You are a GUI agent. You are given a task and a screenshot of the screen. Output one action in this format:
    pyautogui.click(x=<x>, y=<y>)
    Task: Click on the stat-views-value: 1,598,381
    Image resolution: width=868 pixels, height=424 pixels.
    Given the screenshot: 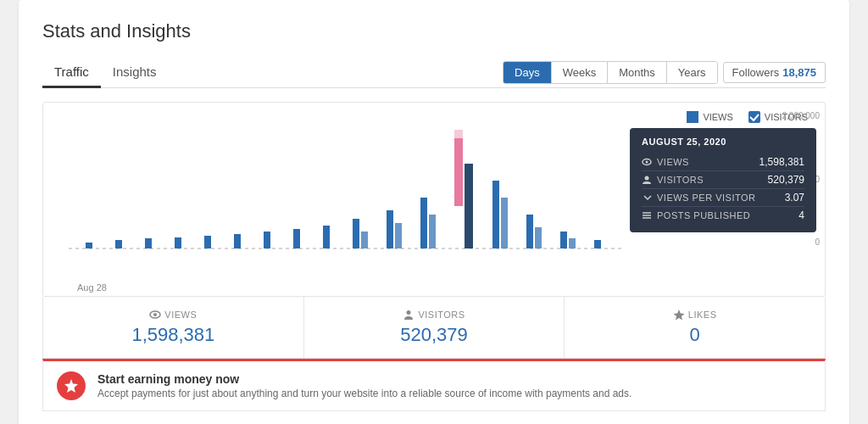 What is the action you would take?
    pyautogui.click(x=173, y=335)
    